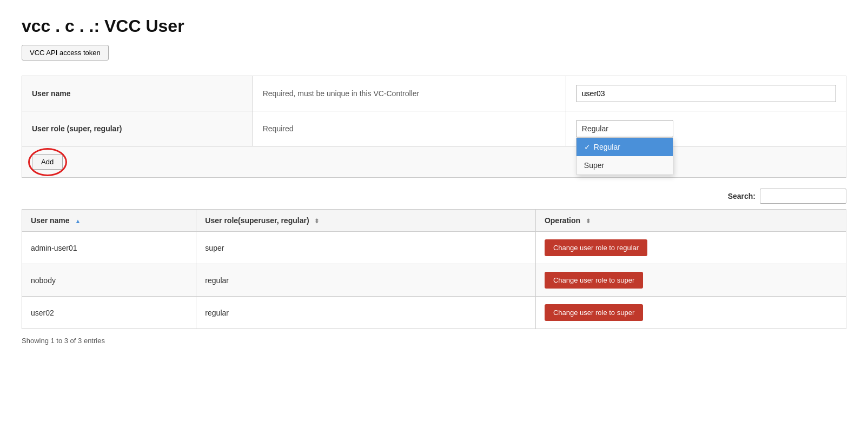 The image size is (868, 442). I want to click on username-description: Required, must be unique in this VC-Cont…, so click(409, 94).